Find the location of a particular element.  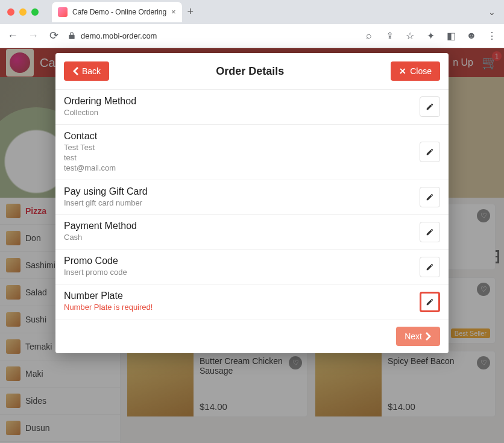

section-title: Contact is located at coordinates (242, 136).